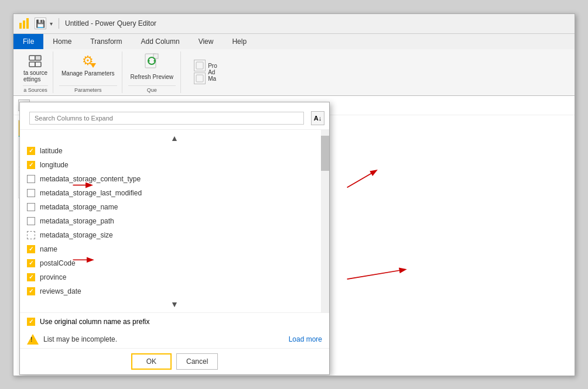 This screenshot has width=588, height=389. I want to click on search-row: A↓, so click(175, 116).